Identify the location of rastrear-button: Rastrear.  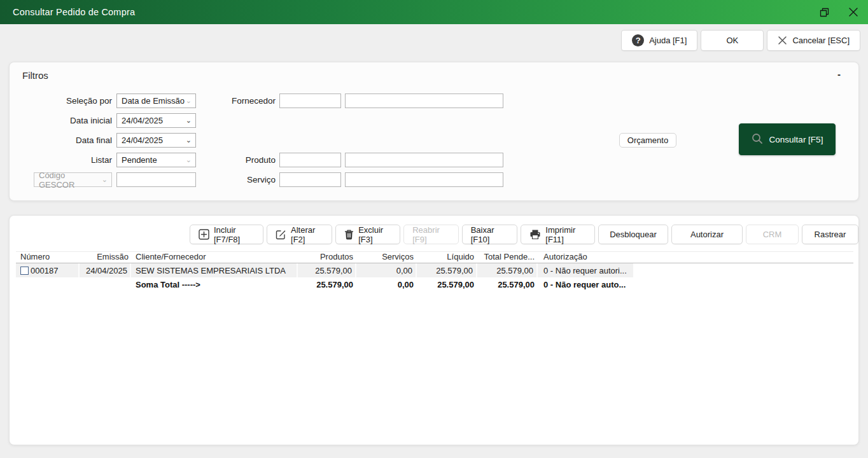
(830, 234).